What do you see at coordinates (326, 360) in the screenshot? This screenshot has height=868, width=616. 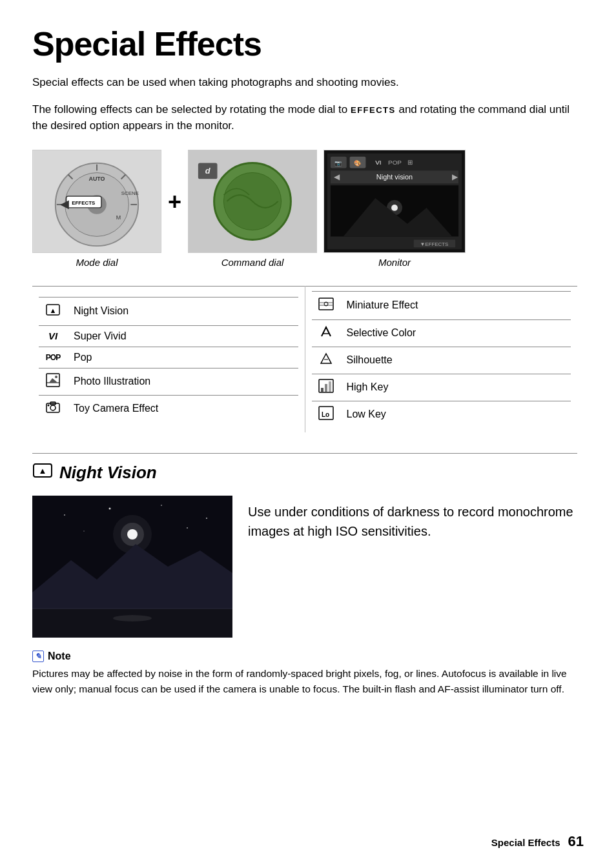 I see `silhouette-icon` at bounding box center [326, 360].